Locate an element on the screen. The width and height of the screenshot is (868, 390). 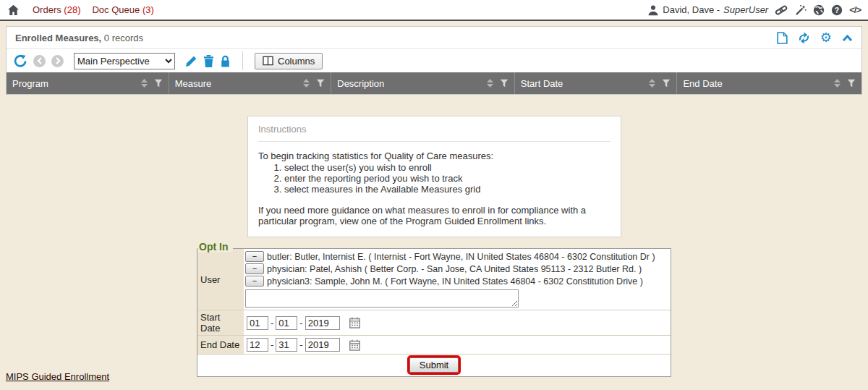
help-icon: ? is located at coordinates (837, 10).